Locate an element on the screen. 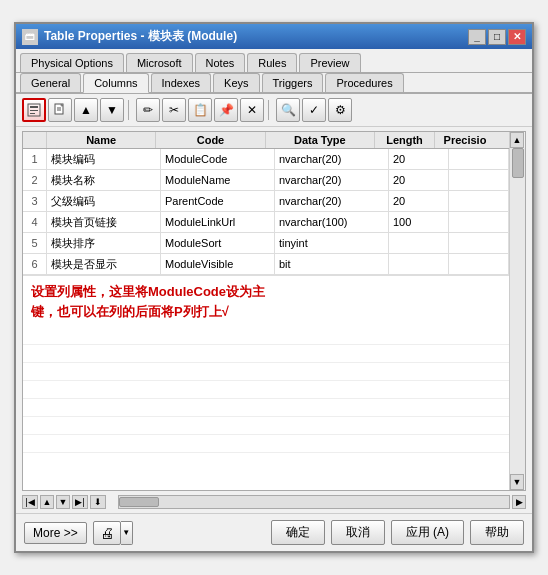 The image size is (548, 575). row-name: 父级编码 is located at coordinates (104, 201).